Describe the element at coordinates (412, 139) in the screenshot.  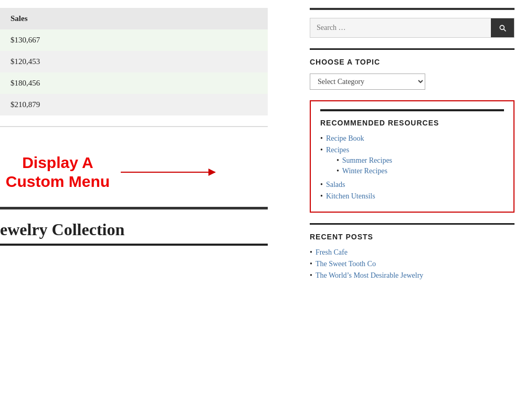
I see `list-item: Recipe Book` at that location.